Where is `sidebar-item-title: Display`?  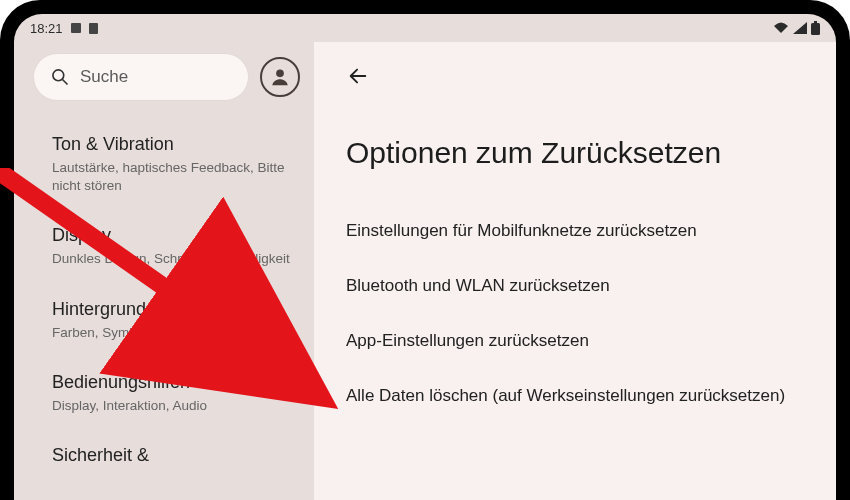 sidebar-item-title: Display is located at coordinates (174, 236).